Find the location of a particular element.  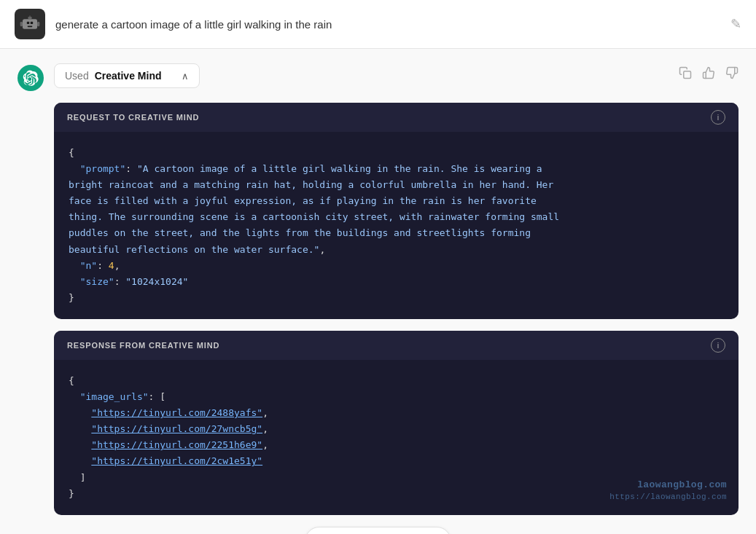

response-header: RESPONSE FROM CREATIVE MIND i is located at coordinates (397, 345).